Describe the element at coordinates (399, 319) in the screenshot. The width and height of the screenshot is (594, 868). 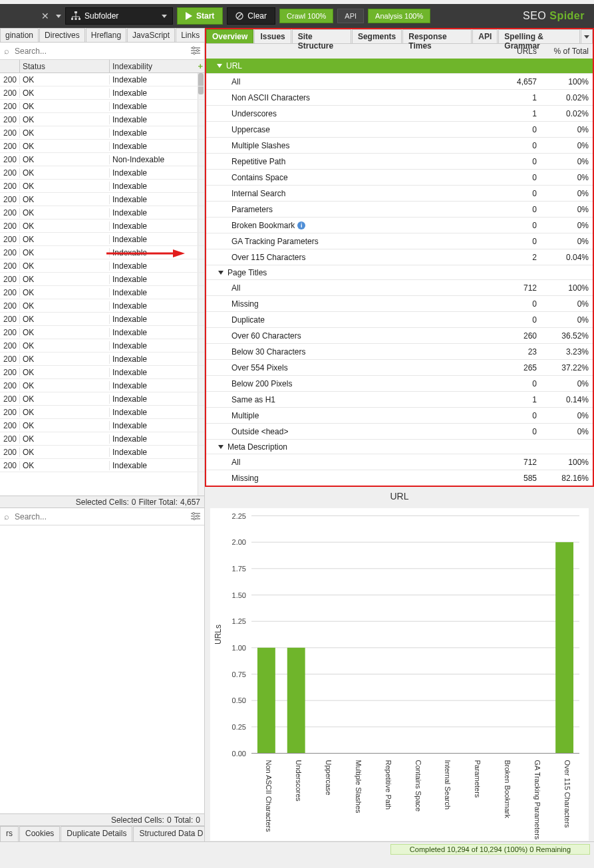
I see `overview-row: Duplicate 00%` at that location.